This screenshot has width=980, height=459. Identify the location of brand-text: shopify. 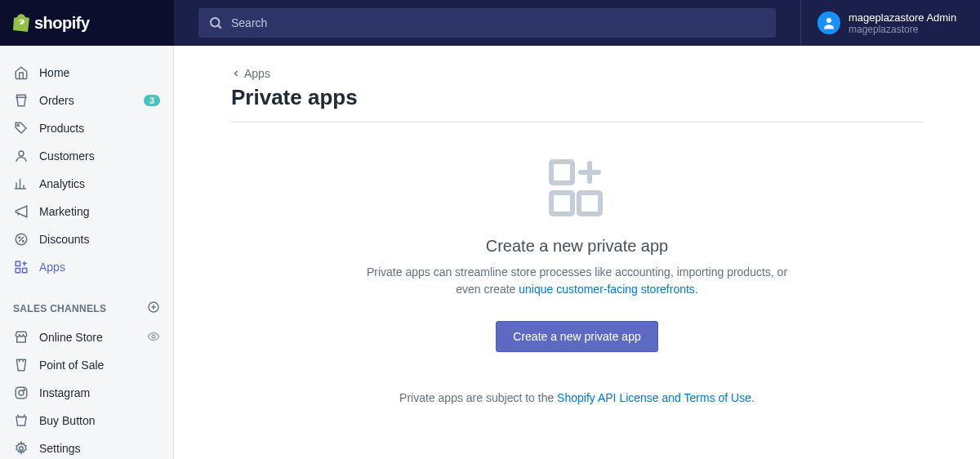
(62, 23).